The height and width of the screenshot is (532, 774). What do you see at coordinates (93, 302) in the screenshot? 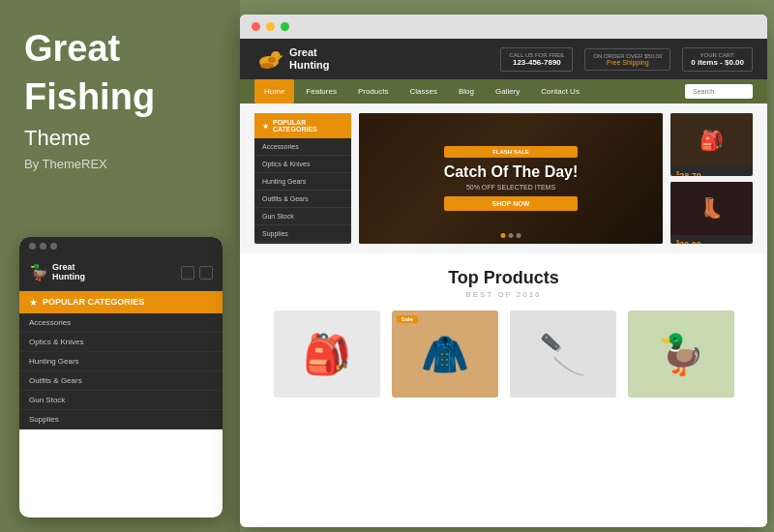
I see `mobile-categories-title: Popular Categories` at bounding box center [93, 302].